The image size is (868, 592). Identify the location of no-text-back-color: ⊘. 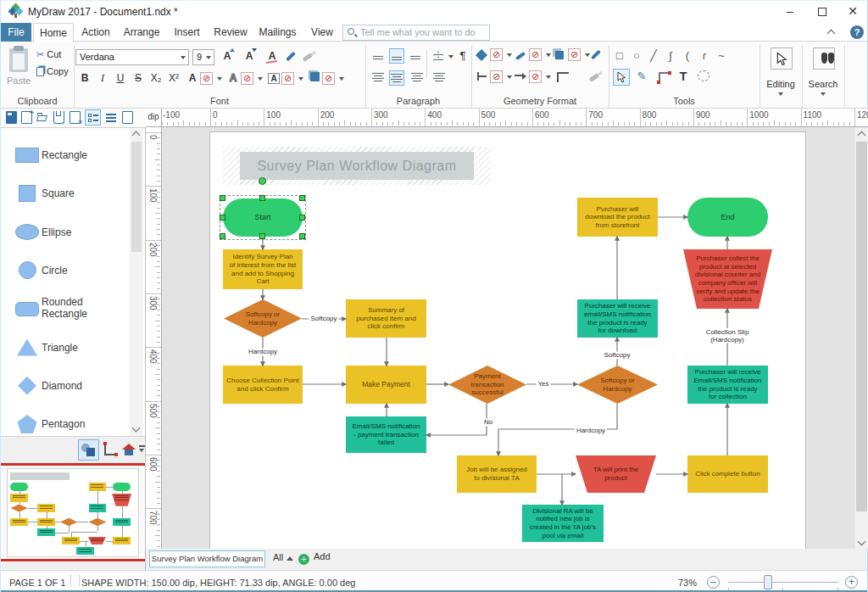
(288, 78).